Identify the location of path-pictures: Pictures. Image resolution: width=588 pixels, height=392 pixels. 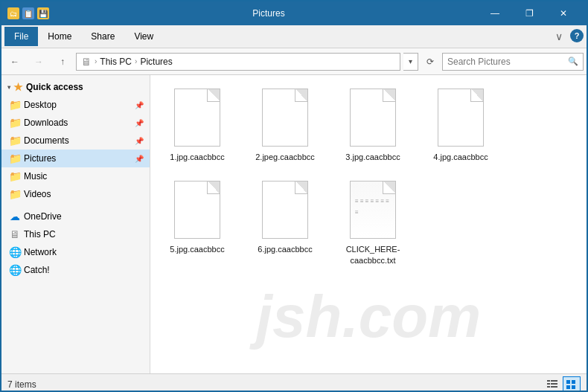
(156, 62).